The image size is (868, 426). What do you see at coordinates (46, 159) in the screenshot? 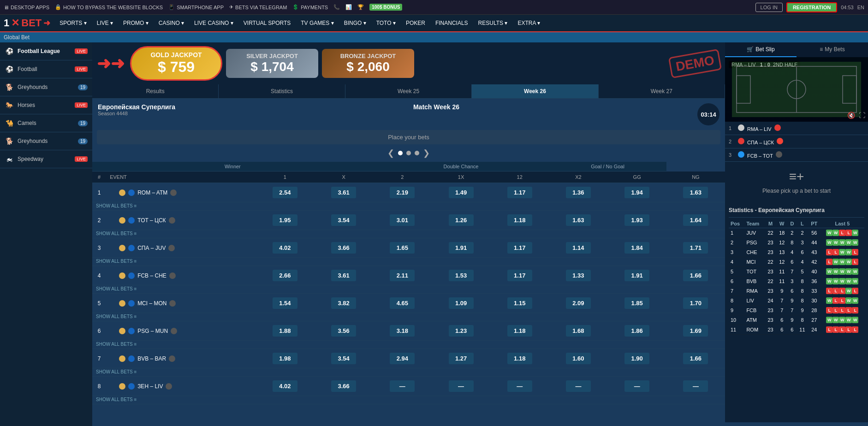
I see `sidebar-item-speedway: 🏍 Speedway LIVE` at bounding box center [46, 159].